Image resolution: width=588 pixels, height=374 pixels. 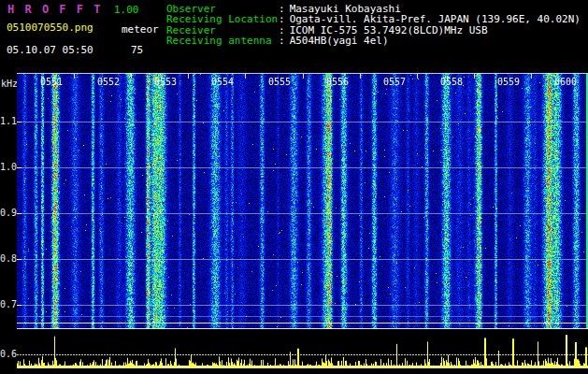 What do you see at coordinates (221, 82) in the screenshot?
I see `time-tick-label: 0554` at bounding box center [221, 82].